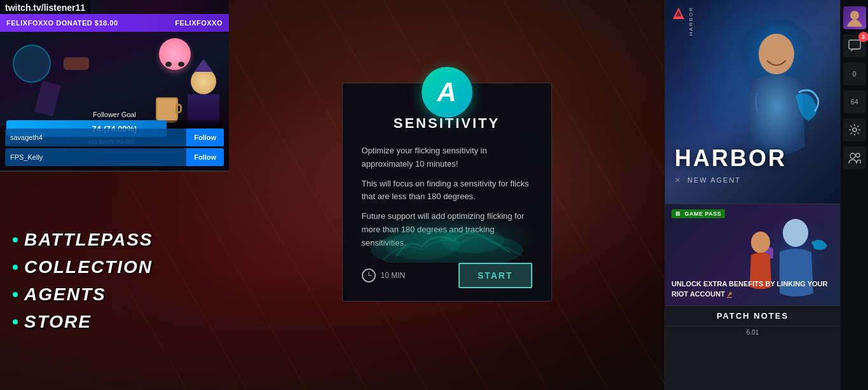 The image size is (868, 390). What do you see at coordinates (495, 275) in the screenshot?
I see `start-button: START` at bounding box center [495, 275].